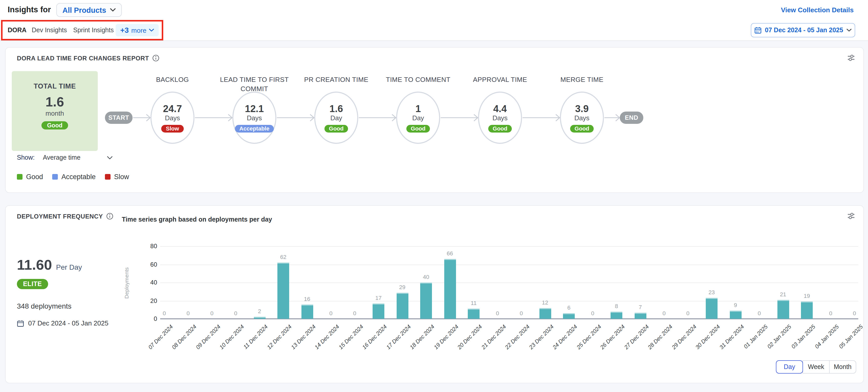 This screenshot has width=868, height=392. What do you see at coordinates (254, 84) in the screenshot?
I see `stage-label-2: LEAD TIME TO FIRST COMMIT` at bounding box center [254, 84].